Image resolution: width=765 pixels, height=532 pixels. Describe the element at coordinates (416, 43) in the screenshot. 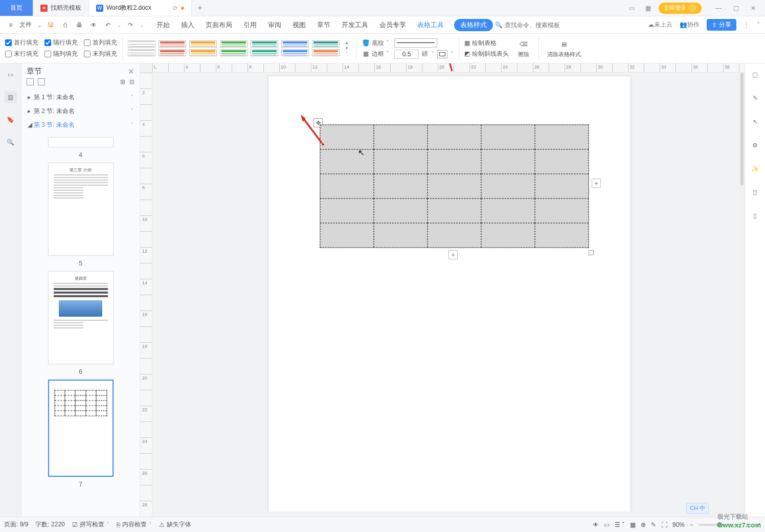

I see `border-style-preview` at that location.